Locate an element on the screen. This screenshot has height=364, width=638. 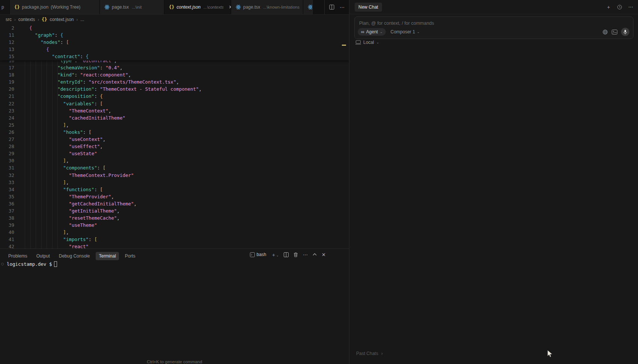
code-line: 32 "ThemeContext.Provider" is located at coordinates (175, 175).